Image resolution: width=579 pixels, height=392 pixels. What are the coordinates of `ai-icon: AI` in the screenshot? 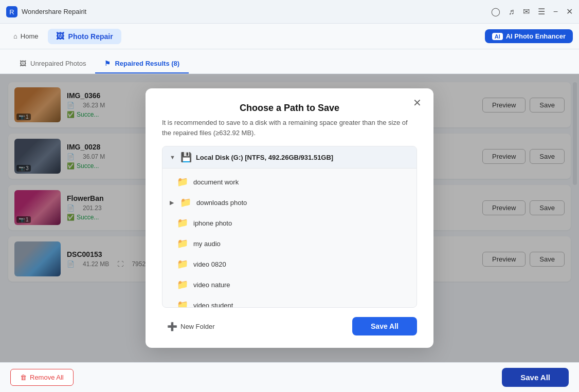 It's located at (498, 36).